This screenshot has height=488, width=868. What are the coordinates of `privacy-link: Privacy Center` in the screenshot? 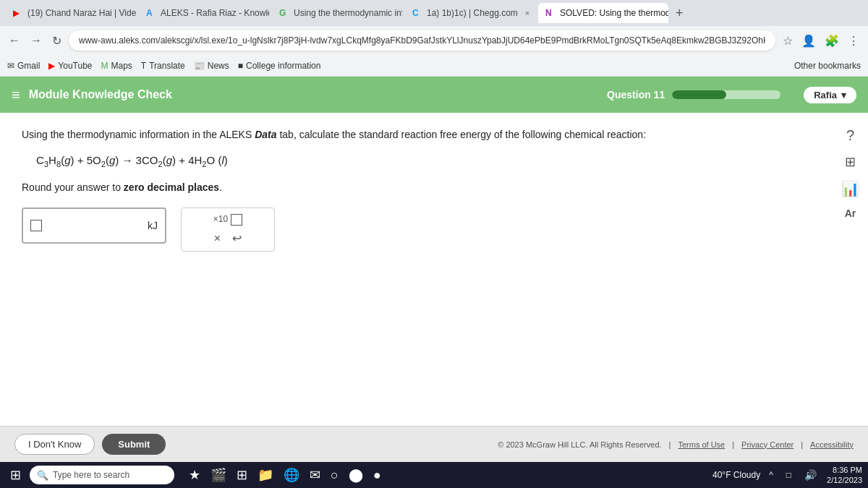 It's located at (767, 445).